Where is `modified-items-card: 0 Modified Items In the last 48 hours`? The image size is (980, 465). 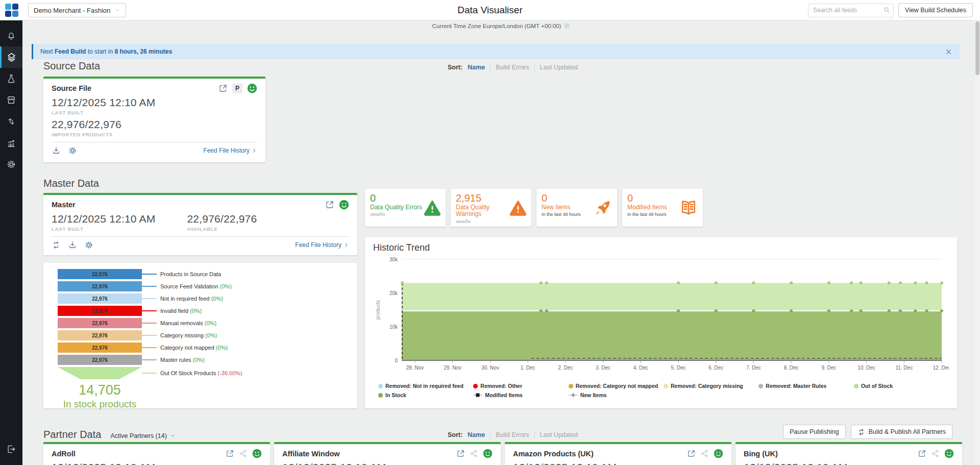 modified-items-card: 0 Modified Items In the last 48 hours is located at coordinates (663, 208).